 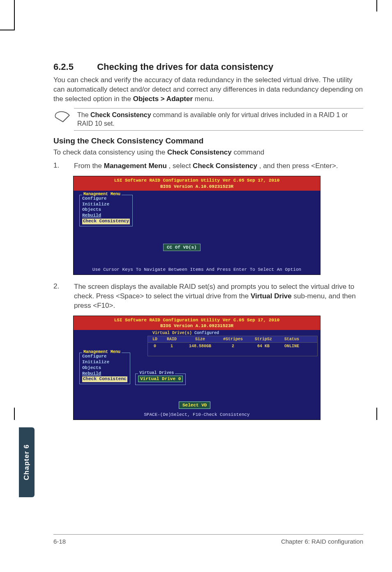 I want to click on select-vd-box: Select VD, so click(x=195, y=405).